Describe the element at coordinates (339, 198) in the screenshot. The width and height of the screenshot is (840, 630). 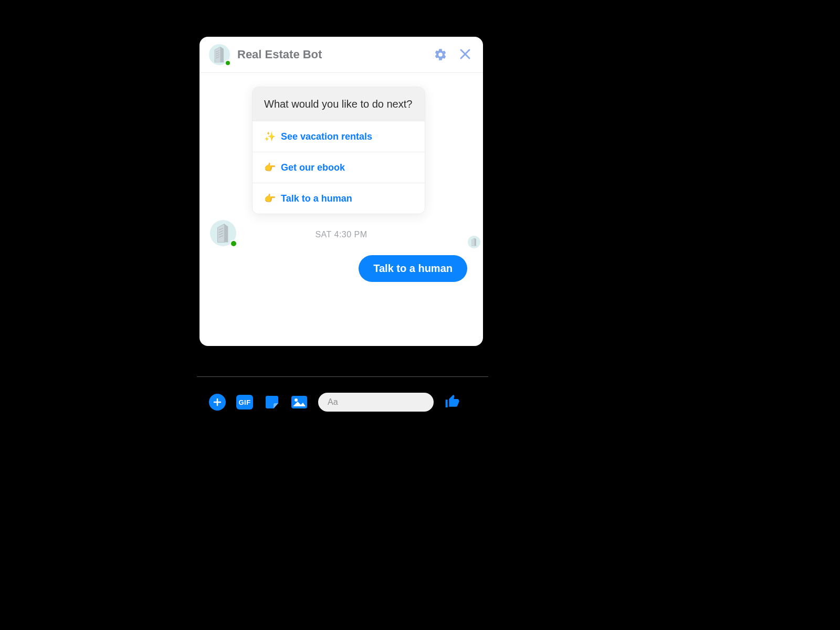
I see `option-talk-human: 👉 Talk to a human` at that location.